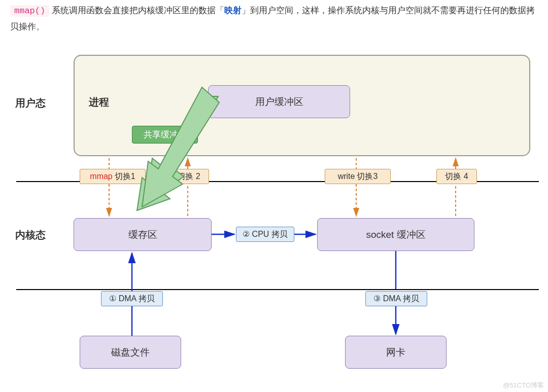  Describe the element at coordinates (233, 10) in the screenshot. I see `intro-highlight: 映射` at that location.